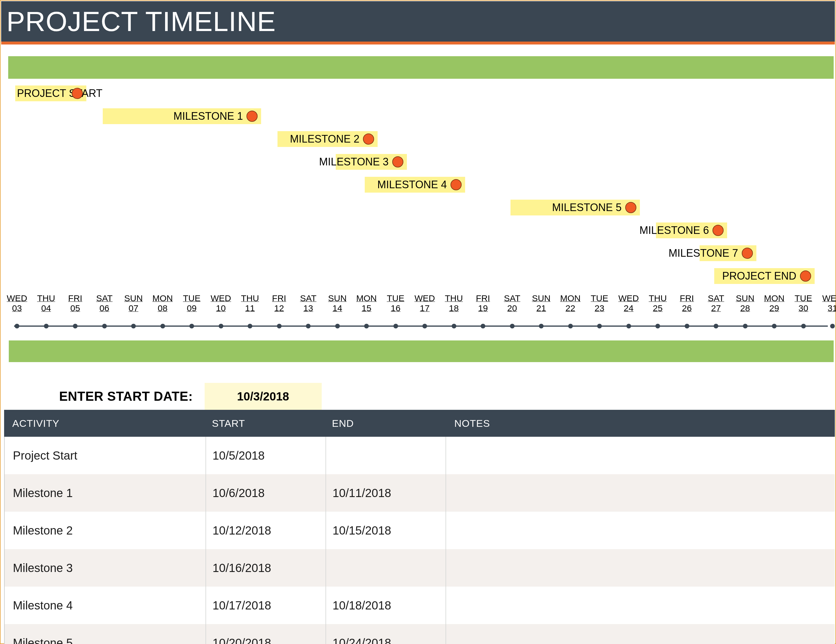  Describe the element at coordinates (687, 303) in the screenshot. I see `axis-tick: FRI26` at that location.